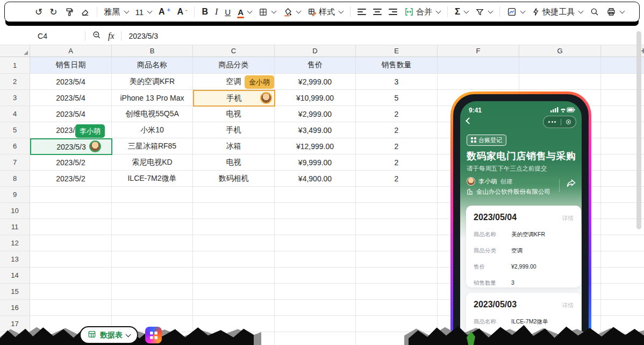 The height and width of the screenshot is (345, 644). Describe the element at coordinates (516, 12) in the screenshot. I see `insert-chart-button` at that location.